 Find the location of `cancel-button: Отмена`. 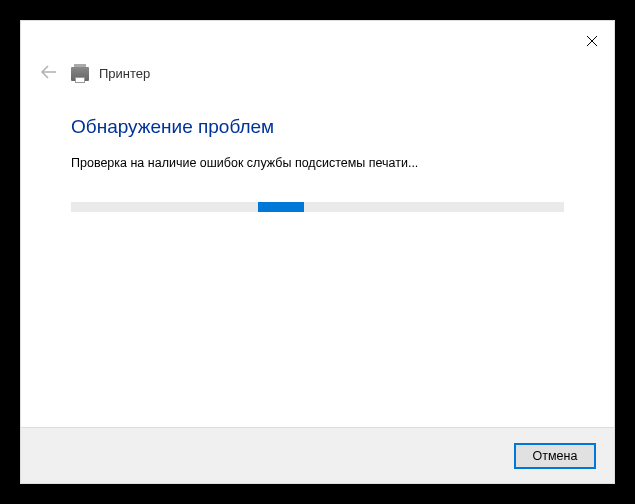

cancel-button: Отмена is located at coordinates (555, 456).